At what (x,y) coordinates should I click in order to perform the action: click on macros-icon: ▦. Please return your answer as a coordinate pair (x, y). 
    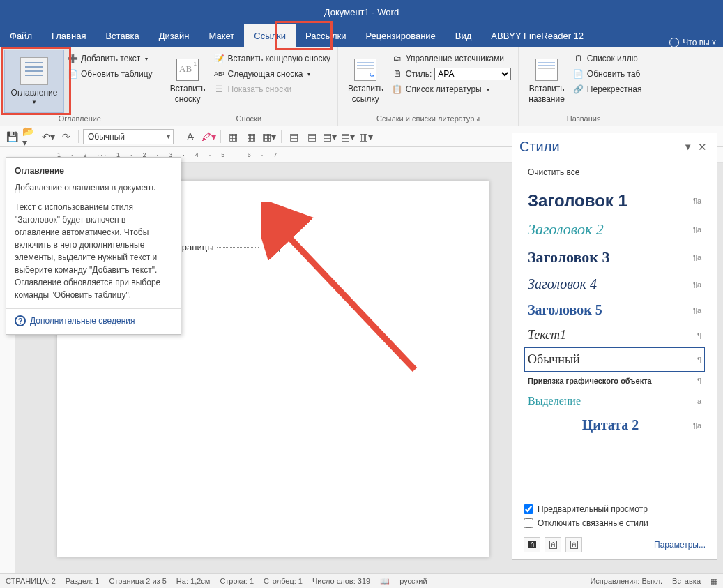
    Looking at the image, I should click on (714, 582).